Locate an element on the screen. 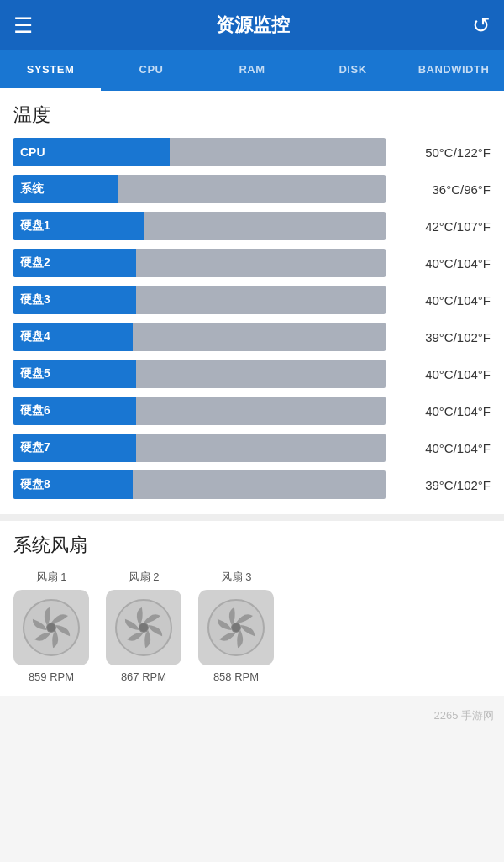  page-title: 资源监控 is located at coordinates (253, 25).